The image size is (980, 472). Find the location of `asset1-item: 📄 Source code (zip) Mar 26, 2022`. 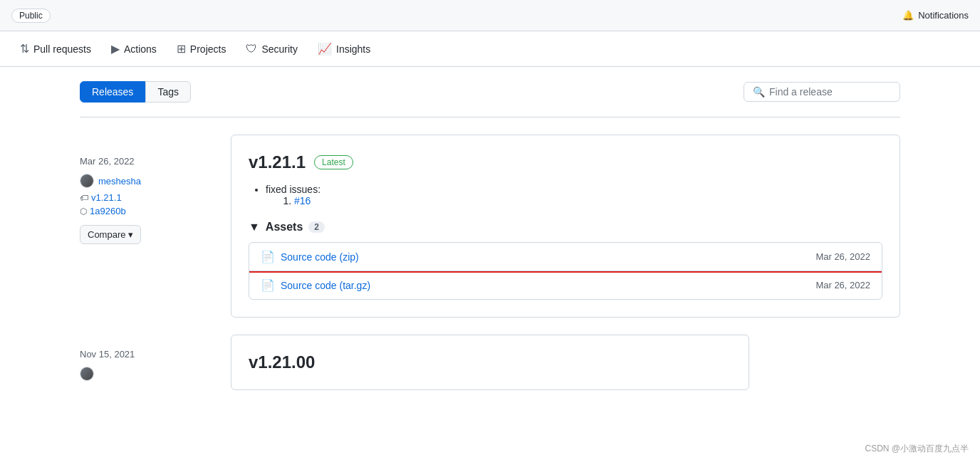

asset1-item: 📄 Source code (zip) Mar 26, 2022 is located at coordinates (565, 257).